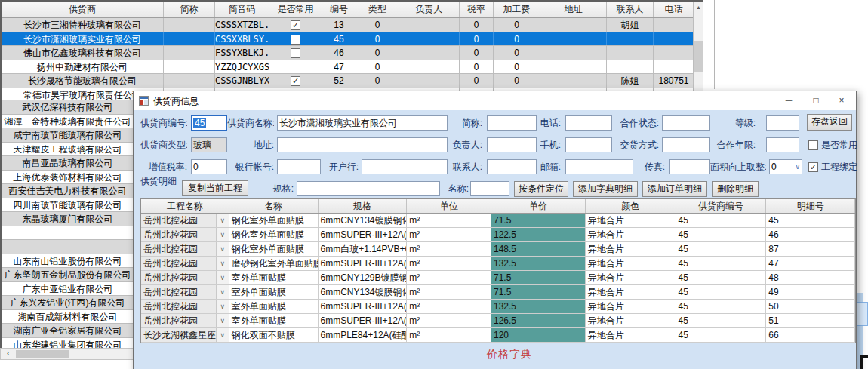  I want to click on unit-price-cell: 120, so click(539, 335).